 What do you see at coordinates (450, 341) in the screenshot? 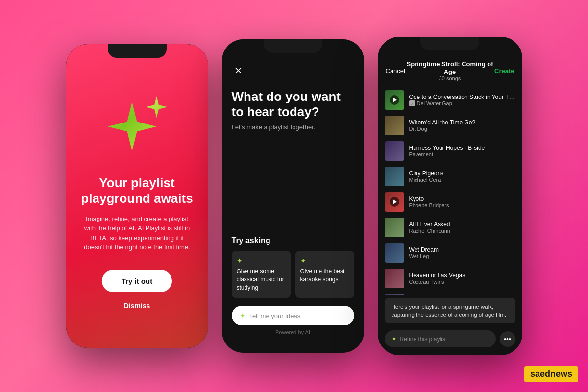
I see `p3-footer: ✦ Refine this playlist •••` at bounding box center [450, 341].